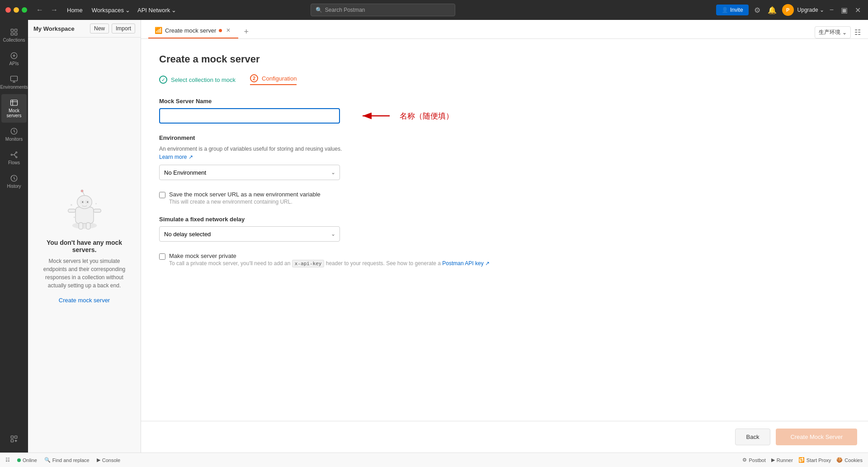  Describe the element at coordinates (8, 460) in the screenshot. I see `status-layout-icon: ☷` at that location.